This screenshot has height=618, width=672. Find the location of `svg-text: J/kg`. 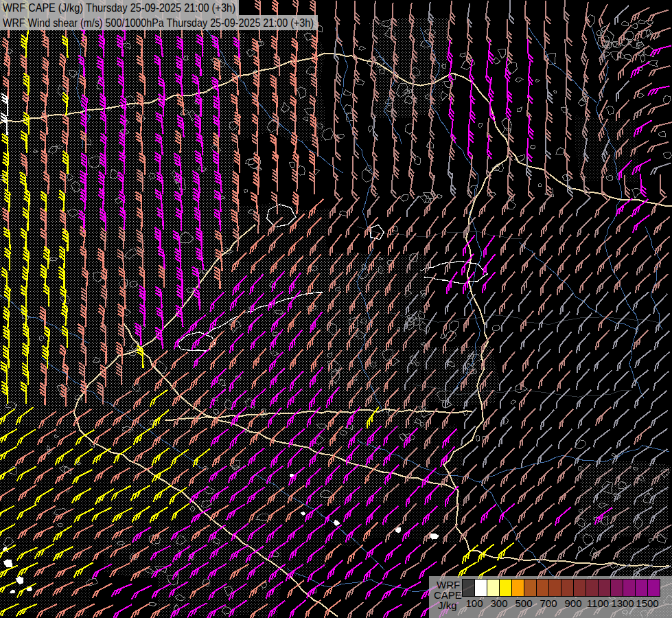

svg-text: J/kg is located at coordinates (448, 606).